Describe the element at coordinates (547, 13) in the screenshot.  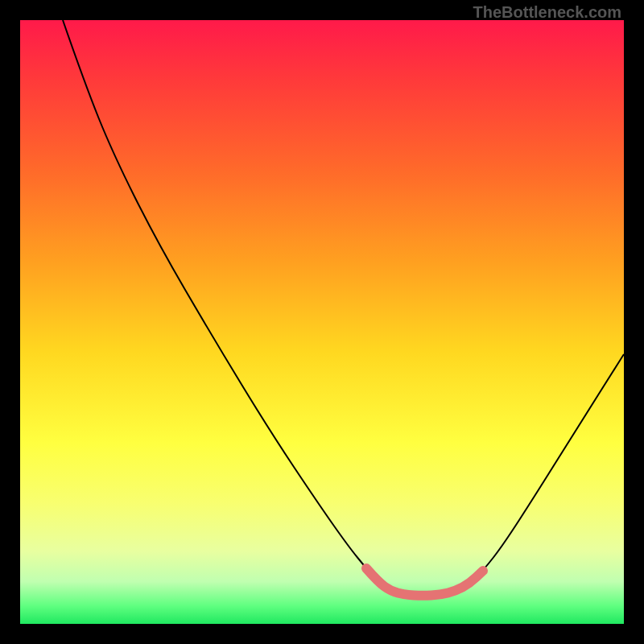
I see `attribution-label: TheBottleneck.com` at that location.